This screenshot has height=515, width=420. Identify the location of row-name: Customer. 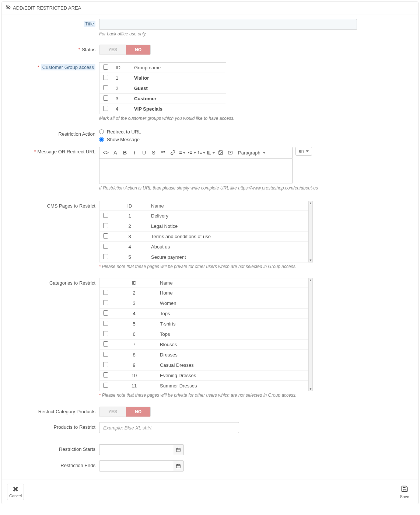
(178, 99).